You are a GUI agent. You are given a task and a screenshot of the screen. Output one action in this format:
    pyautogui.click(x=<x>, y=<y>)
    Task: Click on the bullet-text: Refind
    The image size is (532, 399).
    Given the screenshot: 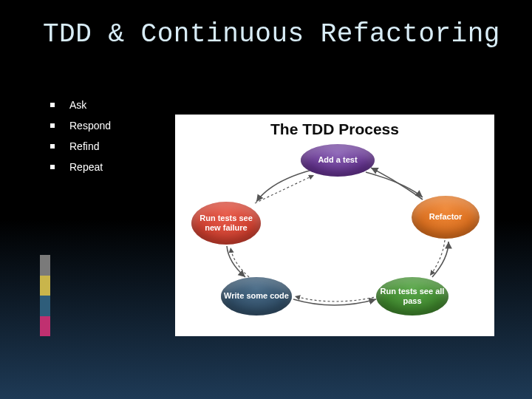 What is the action you would take?
    pyautogui.click(x=84, y=146)
    